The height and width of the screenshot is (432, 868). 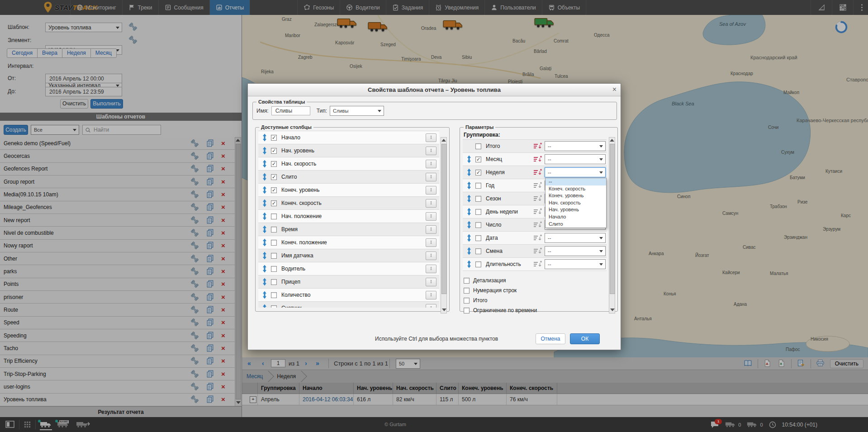 What do you see at coordinates (291, 111) in the screenshot?
I see `table-name-input` at bounding box center [291, 111].